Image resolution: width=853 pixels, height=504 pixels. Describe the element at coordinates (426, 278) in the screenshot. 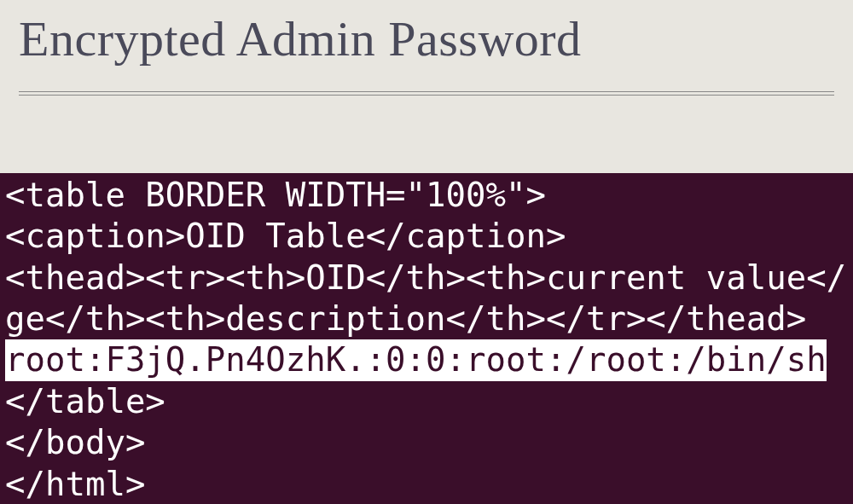

I see `code-line-3: <thead><tr><th>OID</th><th>current value…` at that location.